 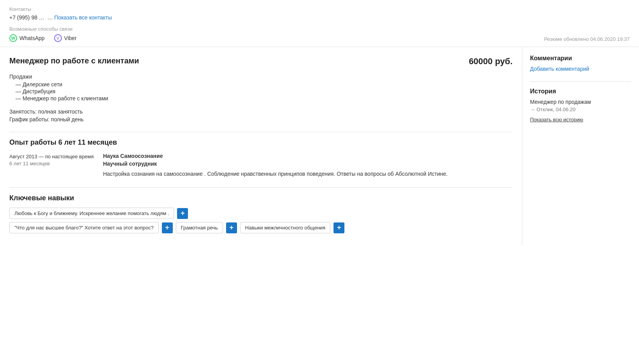 What do you see at coordinates (581, 91) in the screenshot?
I see `history-title: История` at bounding box center [581, 91].